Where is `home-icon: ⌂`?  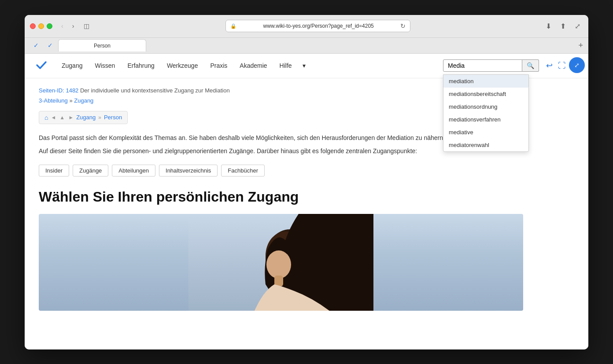 home-icon: ⌂ is located at coordinates (46, 118).